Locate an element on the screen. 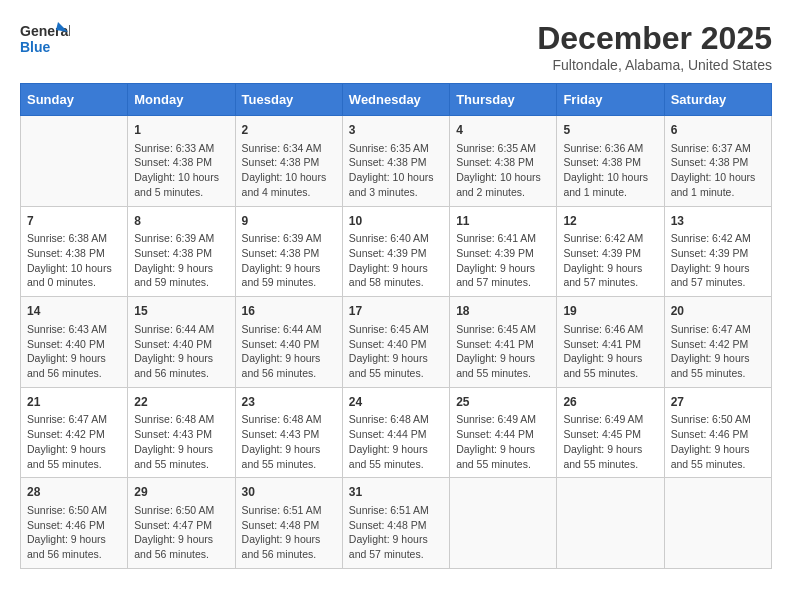 Image resolution: width=792 pixels, height=612 pixels. day-number: 22 is located at coordinates (181, 402).